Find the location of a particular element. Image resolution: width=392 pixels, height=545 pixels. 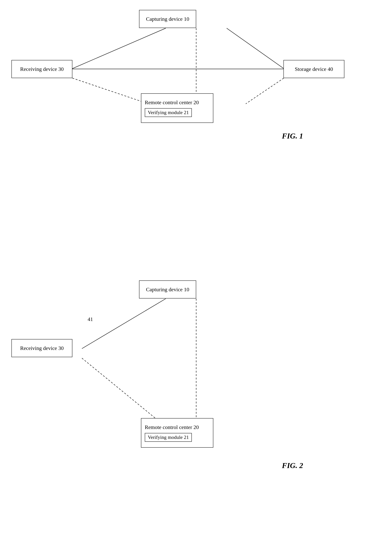

verifying-module-label-fig1: Verifying module 21 is located at coordinates (168, 112).